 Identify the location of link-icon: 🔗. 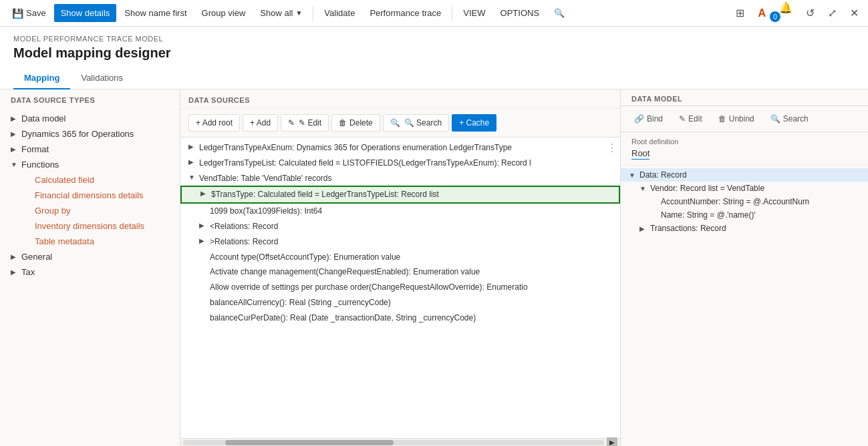
(639, 119).